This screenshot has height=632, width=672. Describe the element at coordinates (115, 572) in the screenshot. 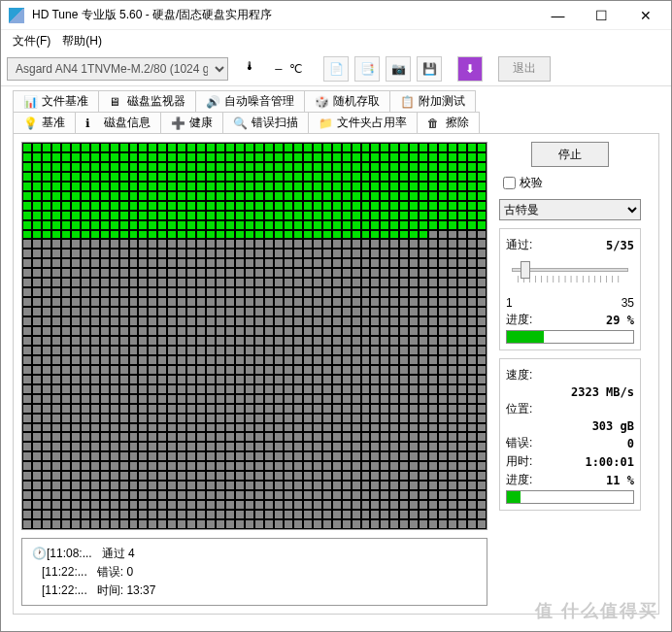

I see `log-line-2-text: 错误: 0` at that location.